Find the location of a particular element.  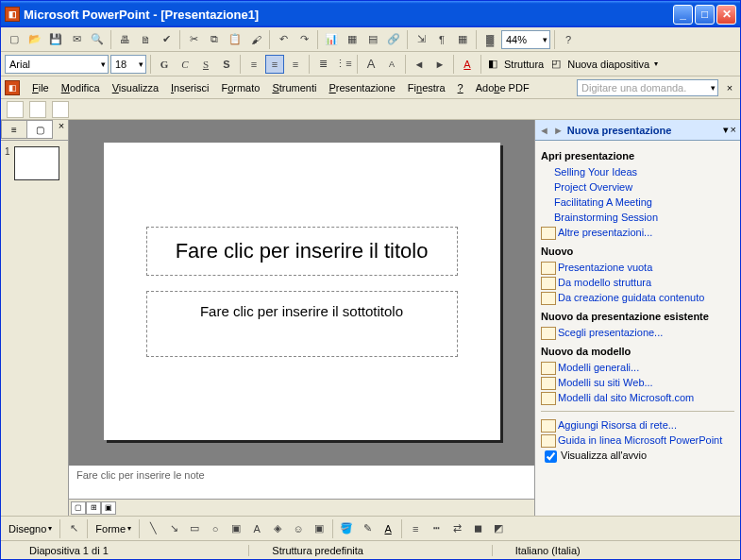

select-icon: ↖ is located at coordinates (74, 529).